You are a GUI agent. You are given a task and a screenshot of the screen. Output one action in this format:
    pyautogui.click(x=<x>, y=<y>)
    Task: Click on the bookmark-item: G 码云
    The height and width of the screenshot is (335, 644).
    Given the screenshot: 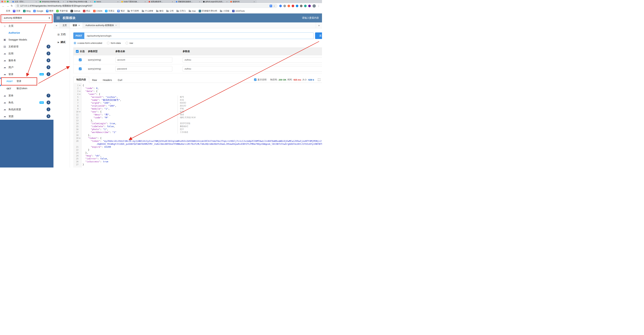 What is the action you would take?
    pyautogui.click(x=86, y=11)
    